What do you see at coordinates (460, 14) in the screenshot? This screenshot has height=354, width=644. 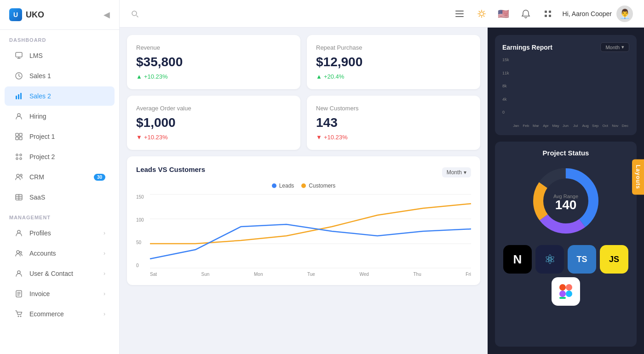 I see `menu-icon` at bounding box center [460, 14].